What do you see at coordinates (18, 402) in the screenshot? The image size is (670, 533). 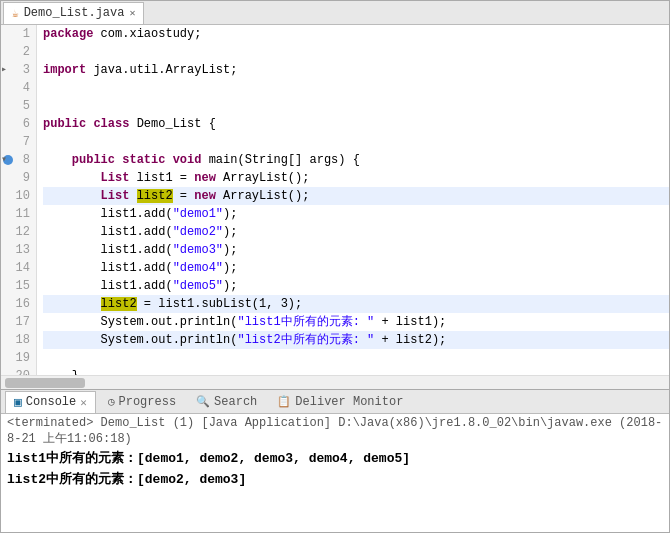 I see `console-icon: ▣` at bounding box center [18, 402].